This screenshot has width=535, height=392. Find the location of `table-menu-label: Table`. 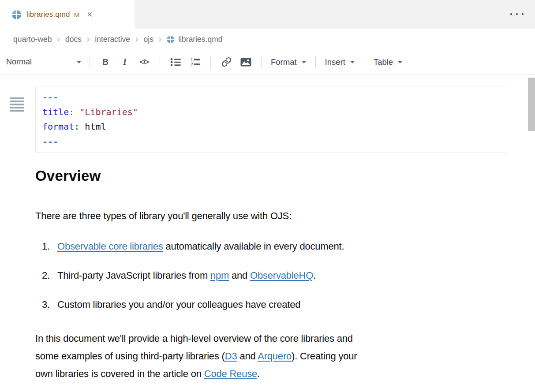

table-menu-label: Table is located at coordinates (383, 62).